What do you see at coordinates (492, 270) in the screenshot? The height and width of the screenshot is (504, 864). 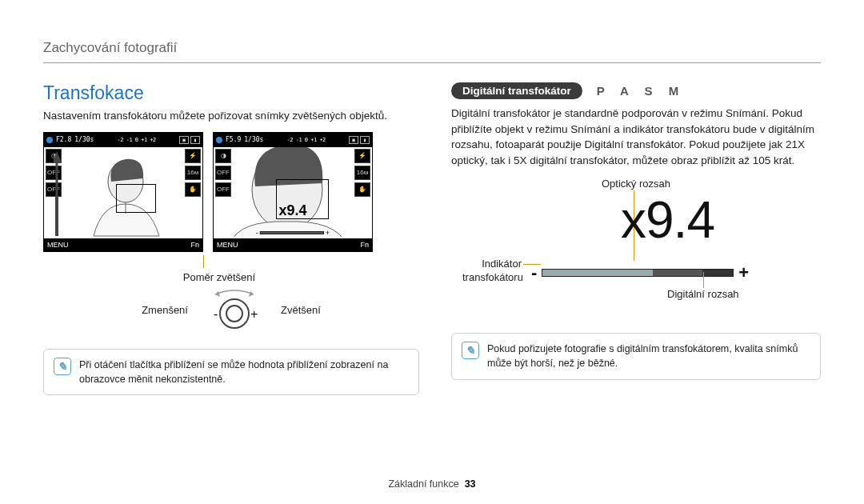 I see `indicator-label: Indikátor transfokátoru` at bounding box center [492, 270].